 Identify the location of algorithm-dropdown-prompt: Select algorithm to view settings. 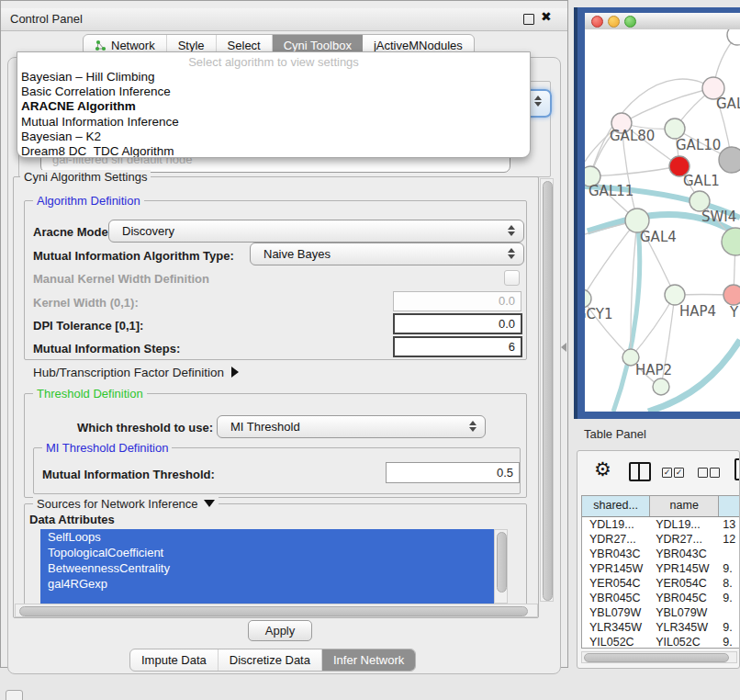
(274, 61).